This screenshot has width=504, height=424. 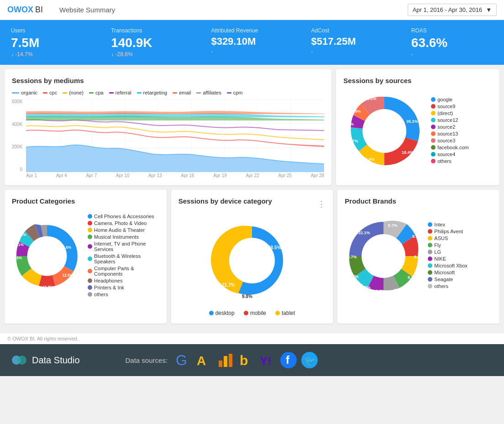 What do you see at coordinates (450, 99) in the screenshot?
I see `legend-google: google` at bounding box center [450, 99].